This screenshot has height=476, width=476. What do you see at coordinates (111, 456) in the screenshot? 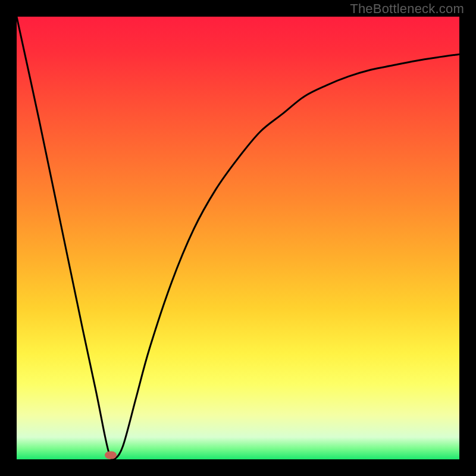
I see `optimal-point-marker` at bounding box center [111, 456].